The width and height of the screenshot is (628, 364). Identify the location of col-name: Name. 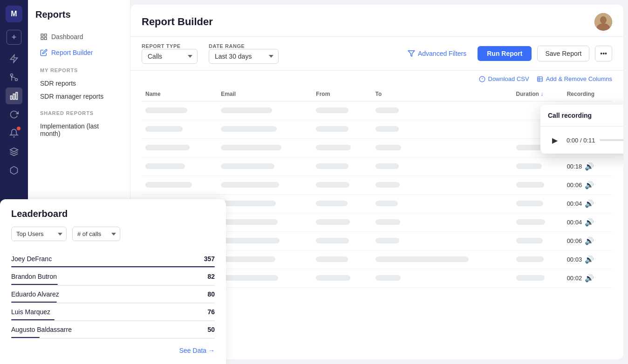
(179, 94).